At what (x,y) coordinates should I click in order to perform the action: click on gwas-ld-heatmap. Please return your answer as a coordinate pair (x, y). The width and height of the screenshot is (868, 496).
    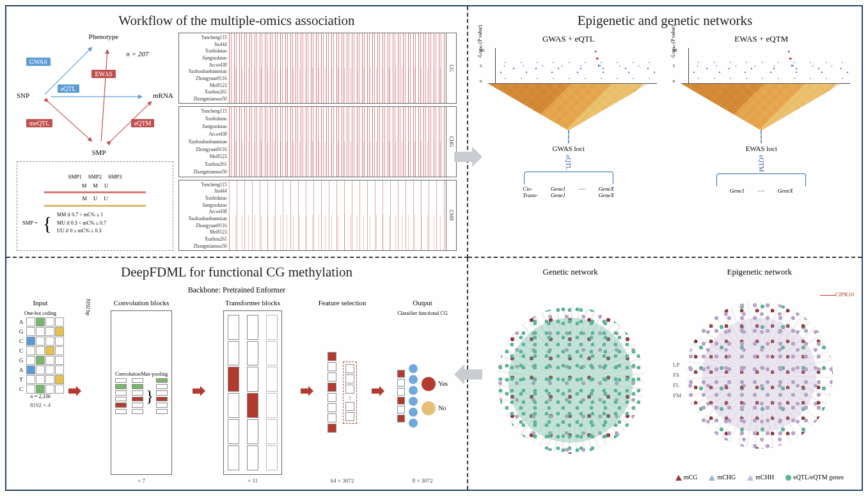
    Looking at the image, I should click on (568, 107).